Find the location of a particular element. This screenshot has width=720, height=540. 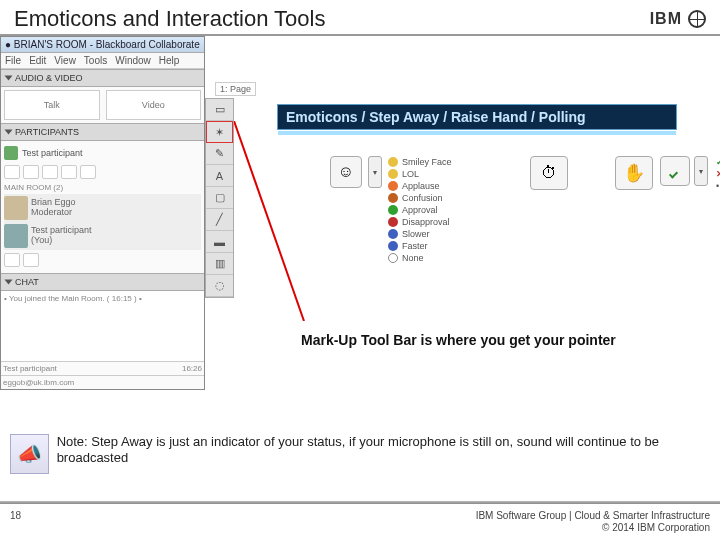

ibm-logo: IBM is located at coordinates (666, 19).